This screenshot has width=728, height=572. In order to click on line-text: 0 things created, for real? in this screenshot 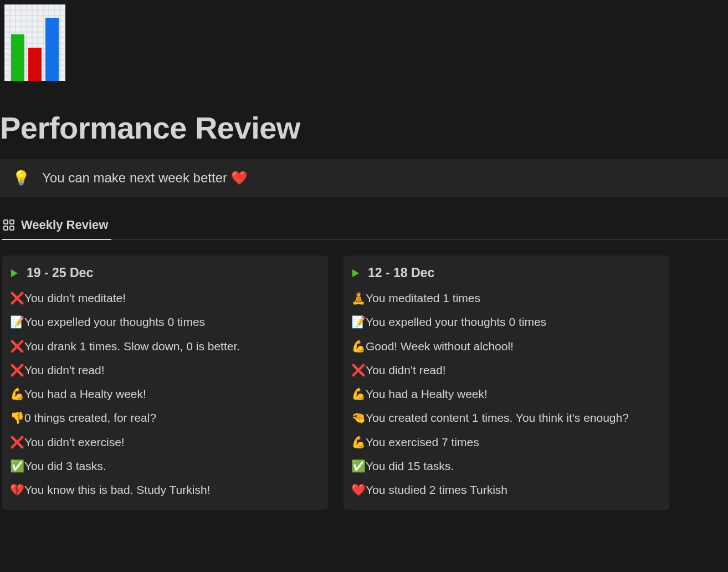, I will do `click(90, 418)`.